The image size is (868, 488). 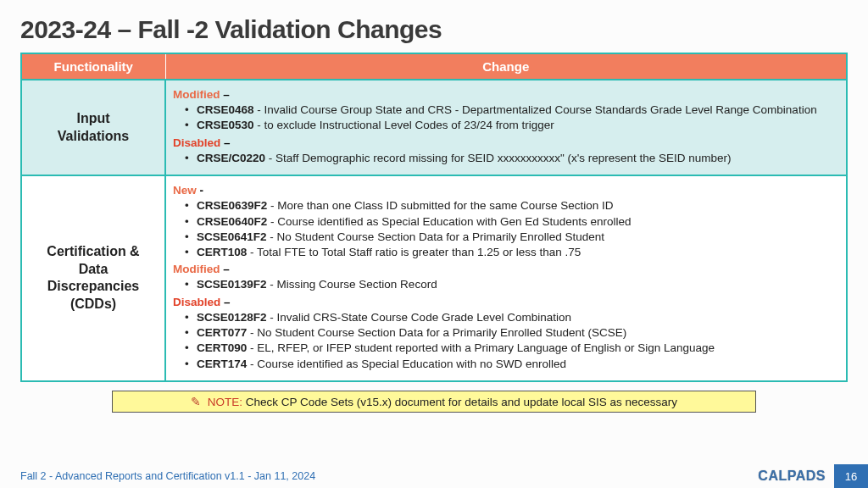 I want to click on code: CRSE0640F2, so click(x=232, y=222).